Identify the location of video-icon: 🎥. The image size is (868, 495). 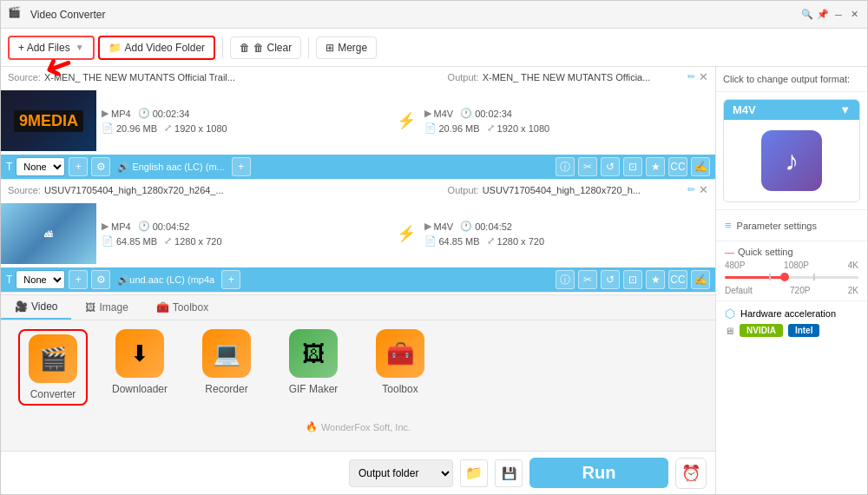
(21, 307).